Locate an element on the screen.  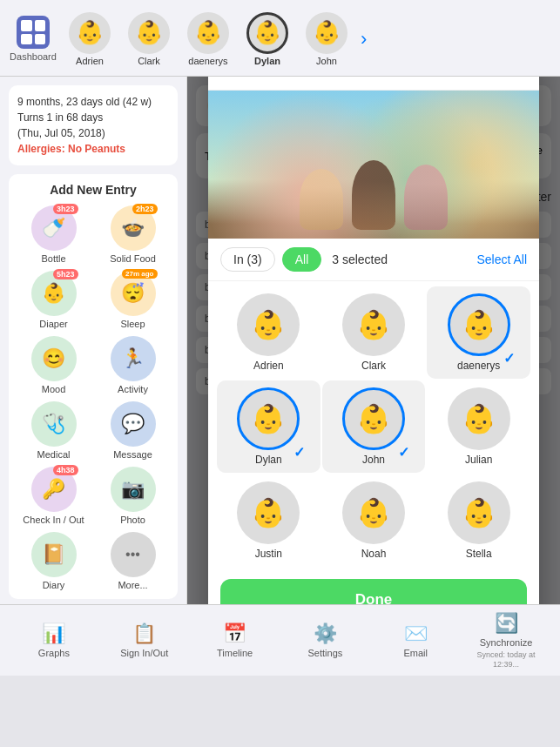
bottle-label: Bottle is located at coordinates (53, 259).